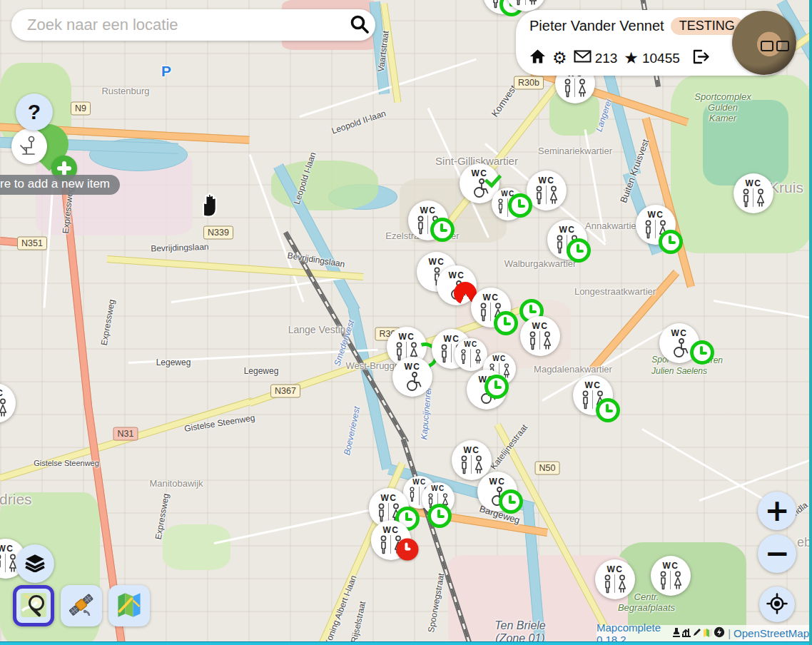  I want to click on mini-map-icon, so click(708, 634).